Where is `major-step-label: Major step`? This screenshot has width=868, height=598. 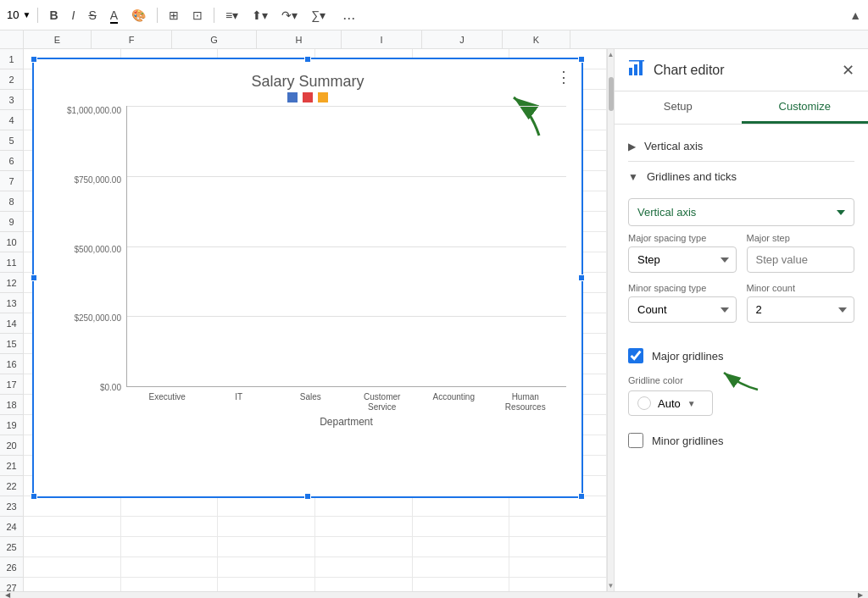 major-step-label: Major step is located at coordinates (801, 238).